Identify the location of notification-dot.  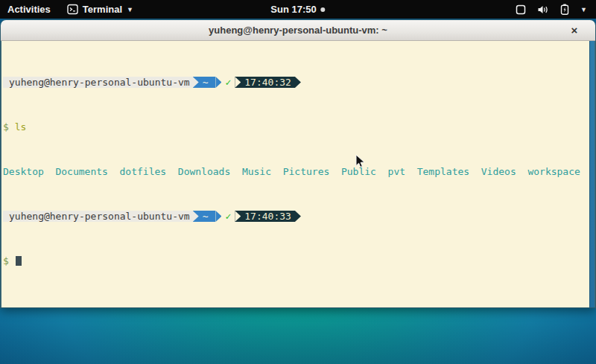
(323, 10).